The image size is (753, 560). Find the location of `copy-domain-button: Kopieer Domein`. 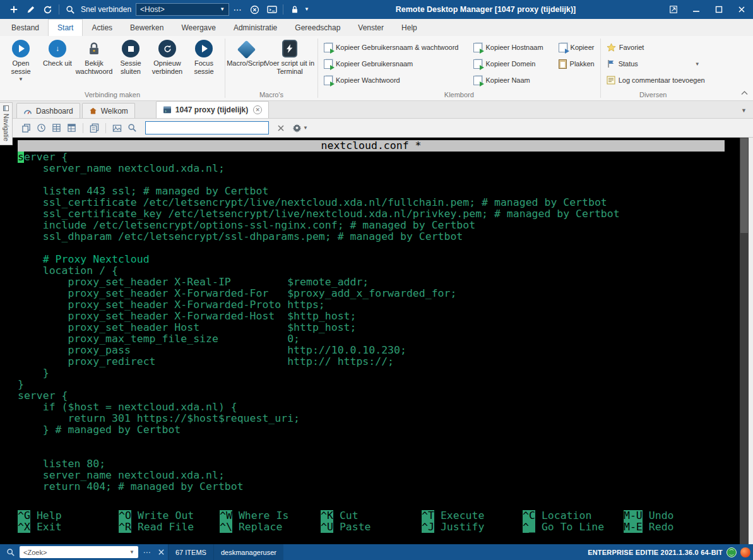

copy-domain-button: Kopieer Domein is located at coordinates (508, 64).